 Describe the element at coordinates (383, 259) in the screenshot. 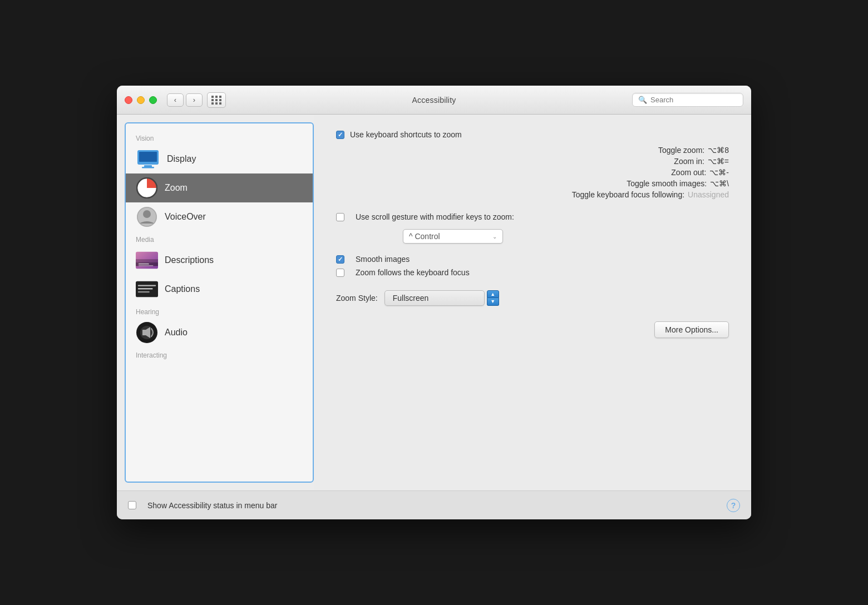

I see `smooth-images-label: Smooth images` at that location.